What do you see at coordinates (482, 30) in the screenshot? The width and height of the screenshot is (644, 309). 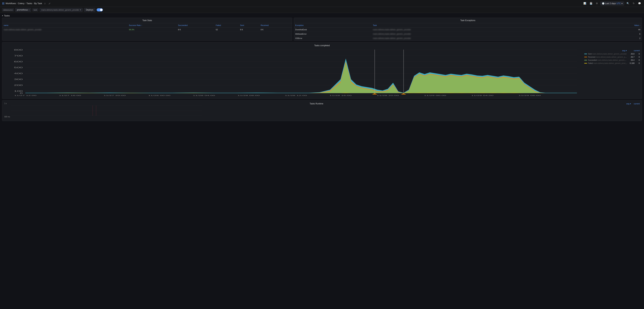 I see `exception-task: mario.delivery.tasks.deliver_generic_pro…` at bounding box center [482, 30].